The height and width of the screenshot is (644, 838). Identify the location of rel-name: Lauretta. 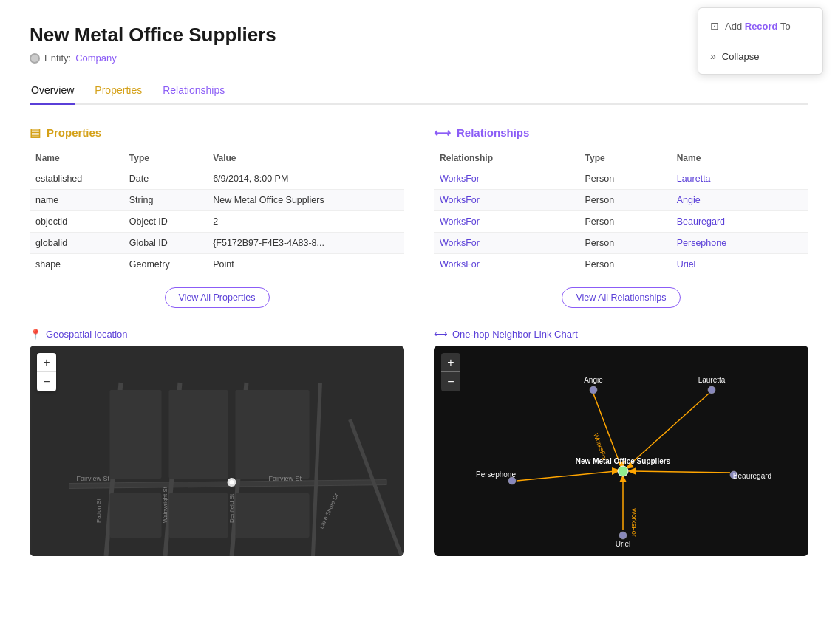
(740, 179).